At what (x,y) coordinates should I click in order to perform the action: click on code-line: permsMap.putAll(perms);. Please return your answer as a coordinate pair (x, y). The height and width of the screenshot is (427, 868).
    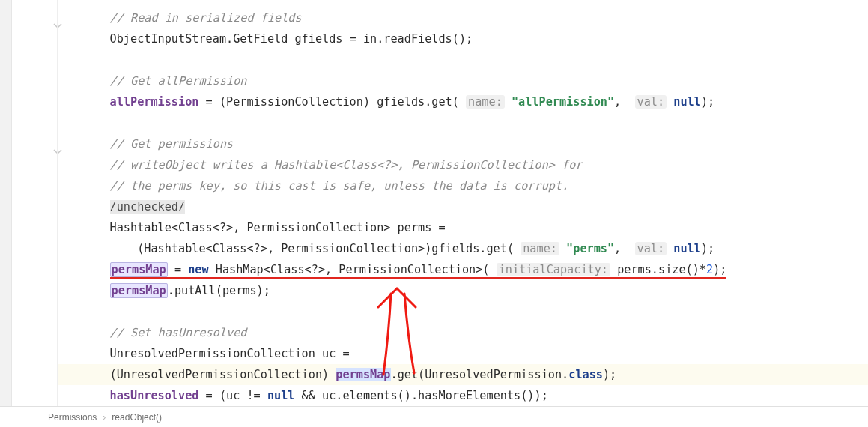
    Looking at the image, I should click on (177, 291).